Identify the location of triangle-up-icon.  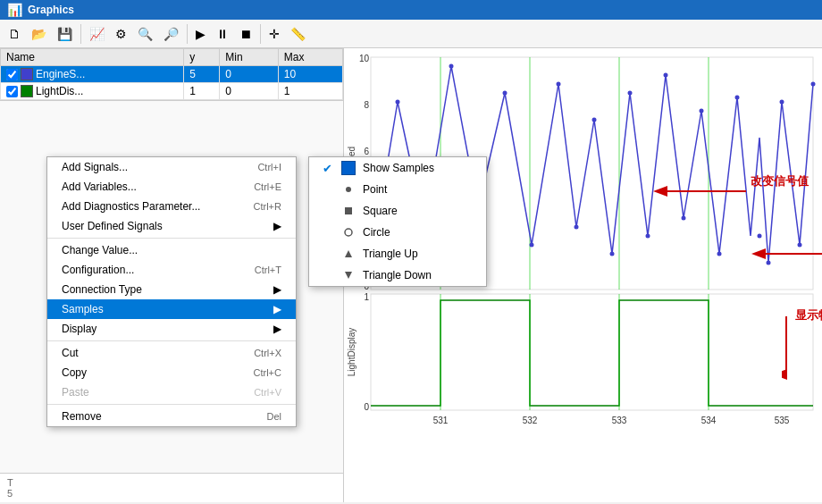
(348, 254).